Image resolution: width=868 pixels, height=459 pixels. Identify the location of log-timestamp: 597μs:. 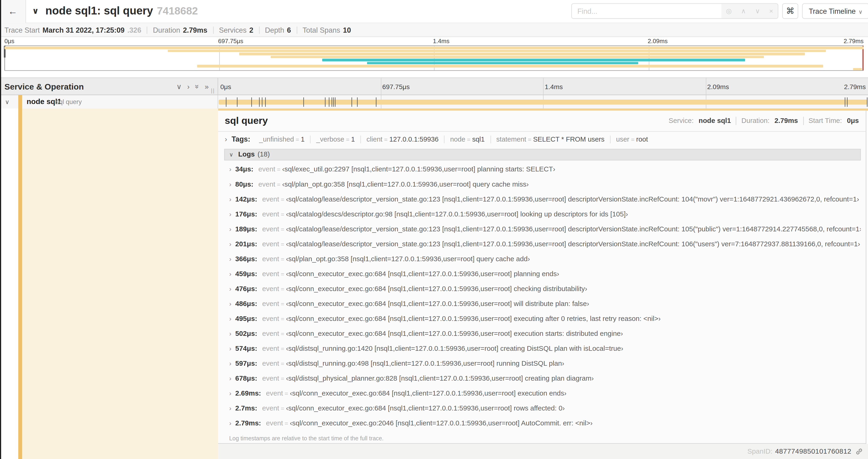
(246, 364).